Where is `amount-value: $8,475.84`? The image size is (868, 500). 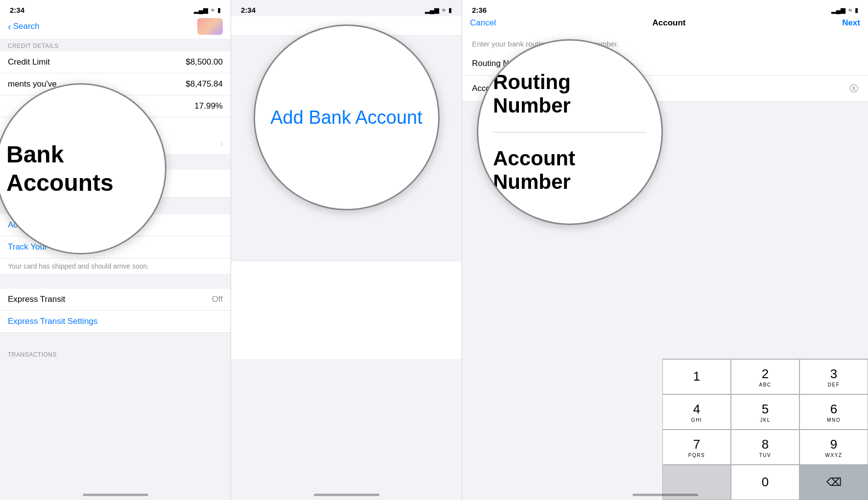 amount-value: $8,475.84 is located at coordinates (204, 84).